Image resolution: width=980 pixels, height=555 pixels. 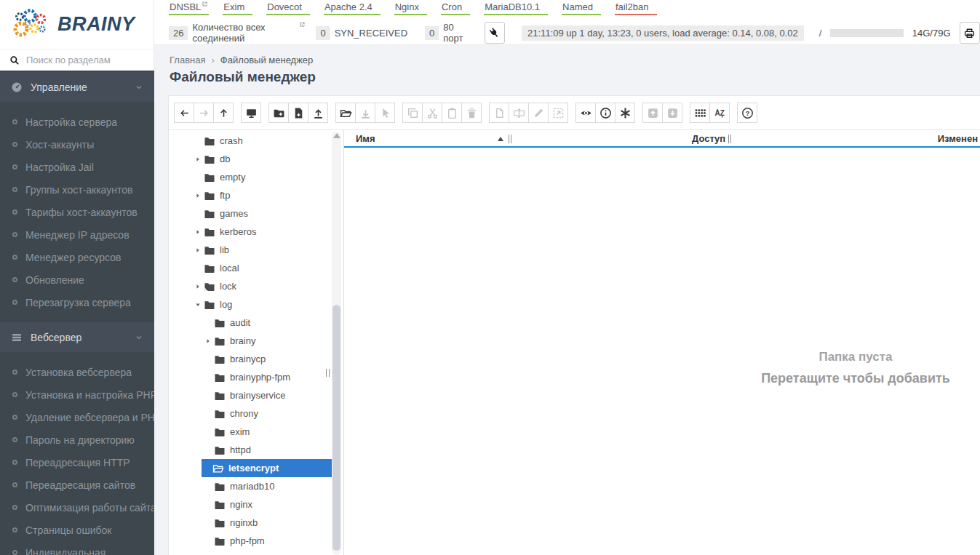 What do you see at coordinates (410, 9) in the screenshot?
I see `service-link: Nginx` at bounding box center [410, 9].